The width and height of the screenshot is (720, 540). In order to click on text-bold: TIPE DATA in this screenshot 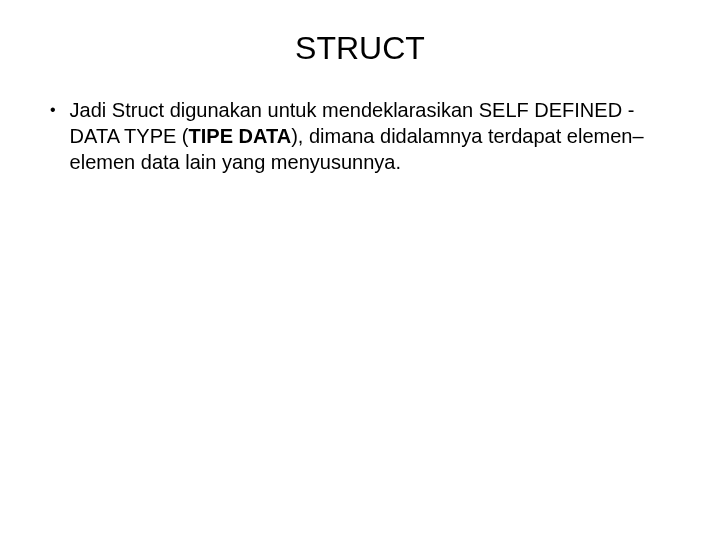, I will do `click(240, 136)`.